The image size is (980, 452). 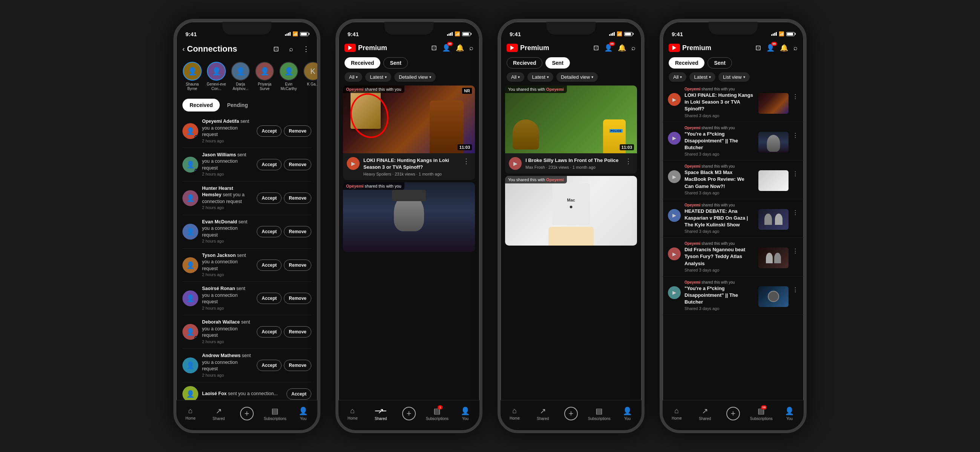 I want to click on video-info: ▶ LOKI FINALE: Hunting Kangs in Loki Sea…, so click(x=409, y=167).